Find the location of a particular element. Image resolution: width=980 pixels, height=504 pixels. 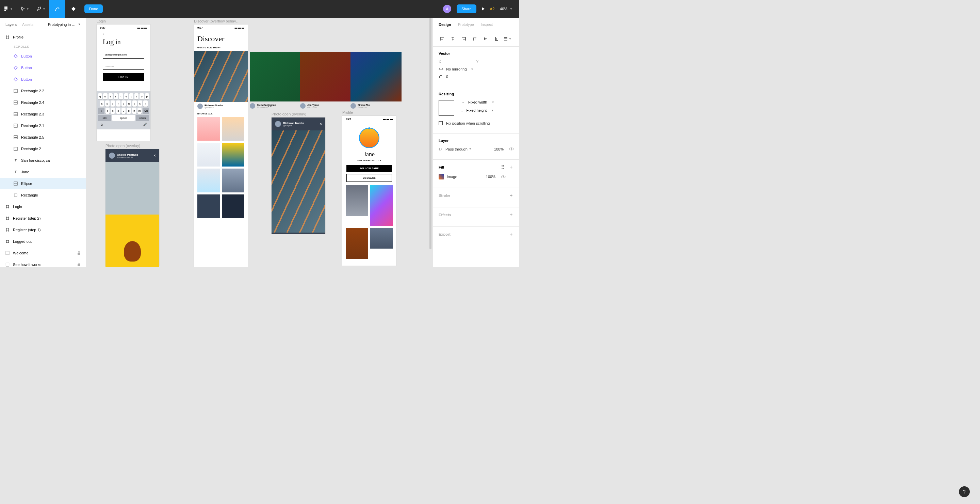

artboard-login: 9:27▬ ▬ ▬ ‹ Log in jane@example.com ••••… is located at coordinates (123, 83).